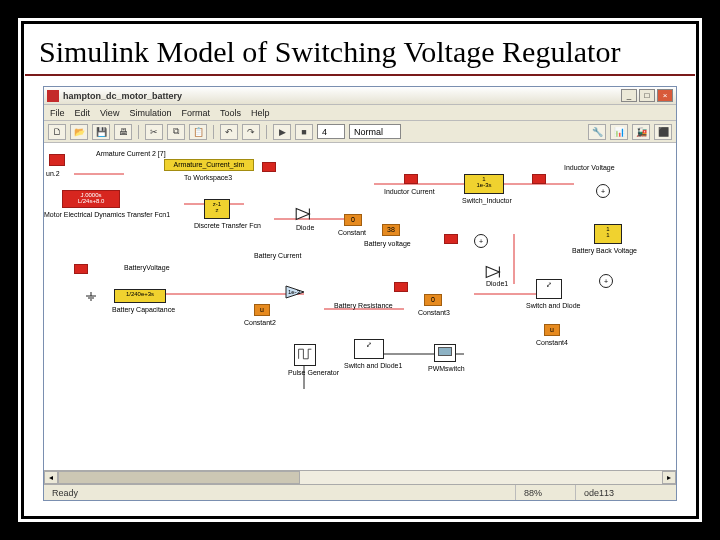 The image size is (720, 540). Describe the element at coordinates (260, 113) in the screenshot. I see `menu-help: Help` at that location.